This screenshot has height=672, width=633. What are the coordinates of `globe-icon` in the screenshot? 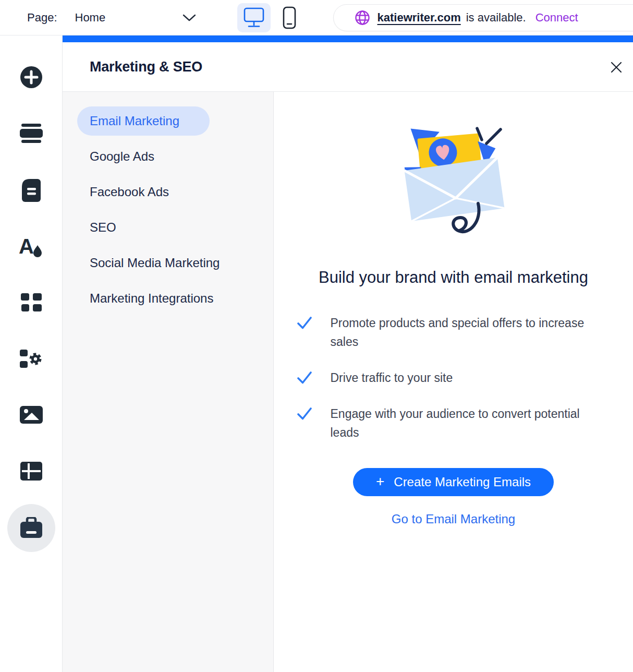 It's located at (362, 18).